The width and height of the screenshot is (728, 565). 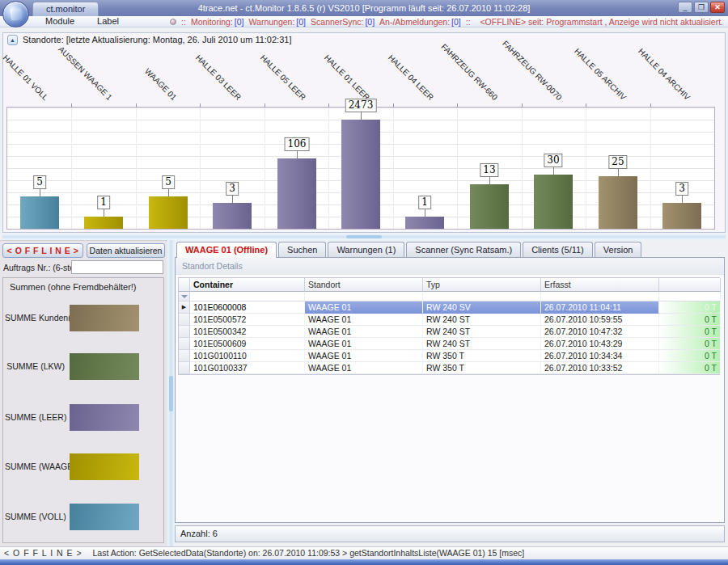 What do you see at coordinates (449, 369) in the screenshot?
I see `table-row: 101G0100337WAAGE 01RW 350 T26.07.2010 10…` at bounding box center [449, 369].